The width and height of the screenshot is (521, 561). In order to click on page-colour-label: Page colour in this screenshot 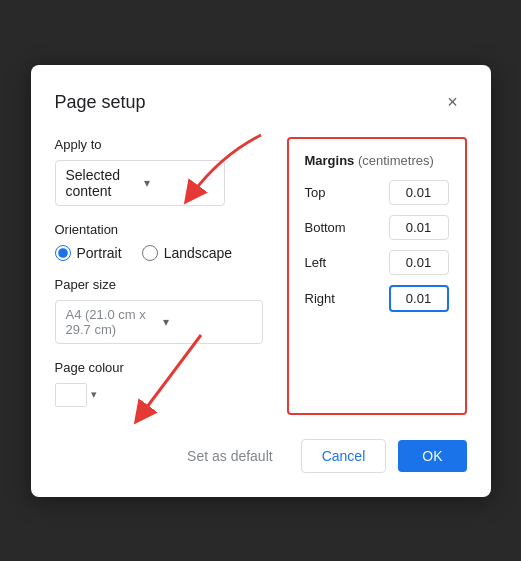, I will do `click(159, 368)`.